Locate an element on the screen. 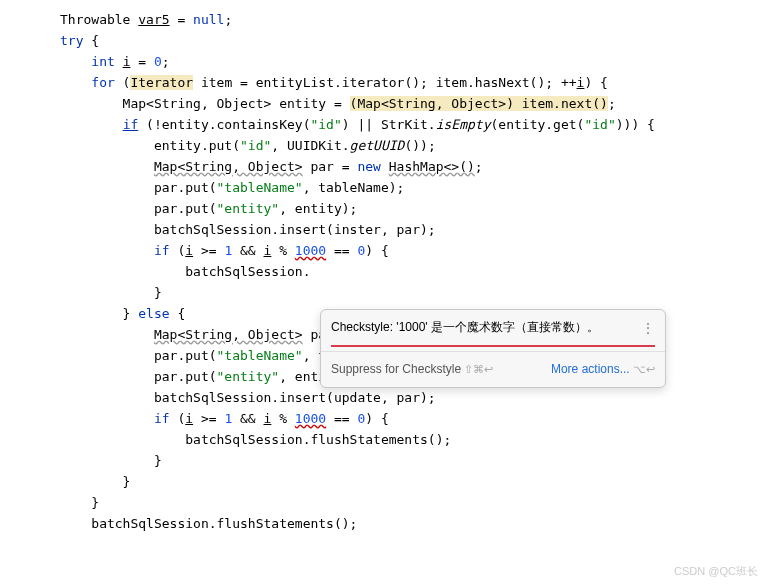 This screenshot has width=766, height=585. code-line: par.put("entity", entity); is located at coordinates (413, 210).